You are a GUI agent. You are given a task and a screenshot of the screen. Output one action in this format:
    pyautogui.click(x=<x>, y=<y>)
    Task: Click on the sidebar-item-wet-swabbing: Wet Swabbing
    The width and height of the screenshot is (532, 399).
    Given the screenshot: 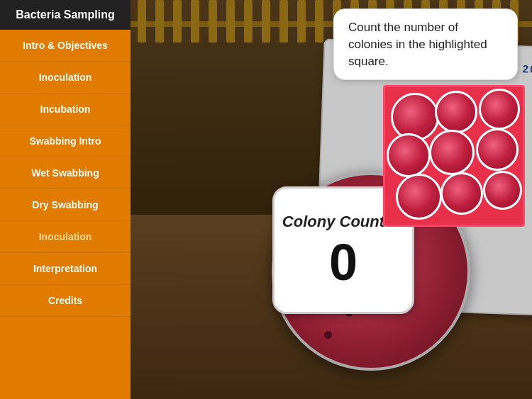 What is the action you would take?
    pyautogui.click(x=65, y=173)
    